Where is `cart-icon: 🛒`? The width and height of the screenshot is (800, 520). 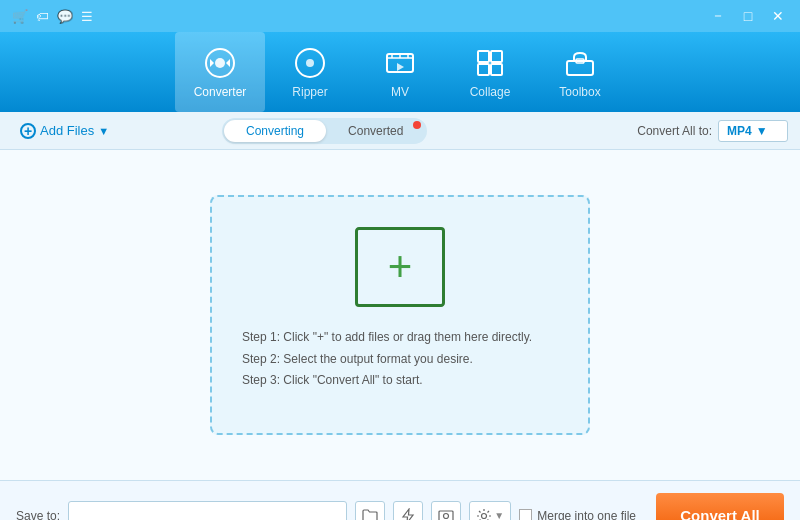 cart-icon: 🛒 is located at coordinates (20, 16).